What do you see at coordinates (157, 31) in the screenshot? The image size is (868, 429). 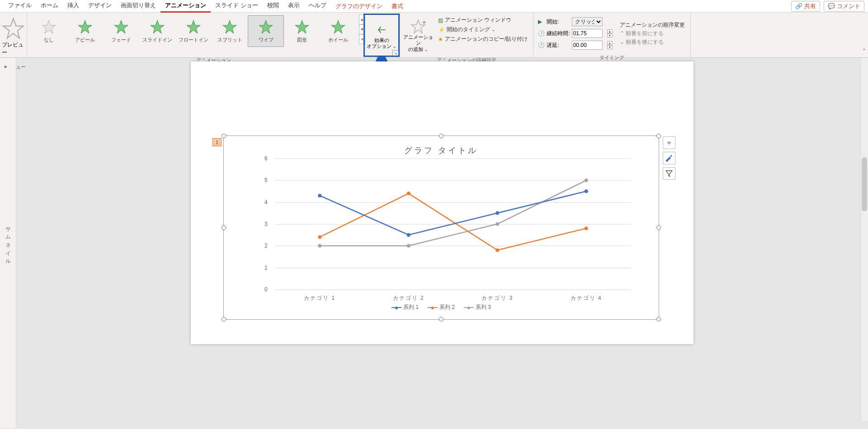 I see `animation-effect-スライドイン: スライドイン` at bounding box center [157, 31].